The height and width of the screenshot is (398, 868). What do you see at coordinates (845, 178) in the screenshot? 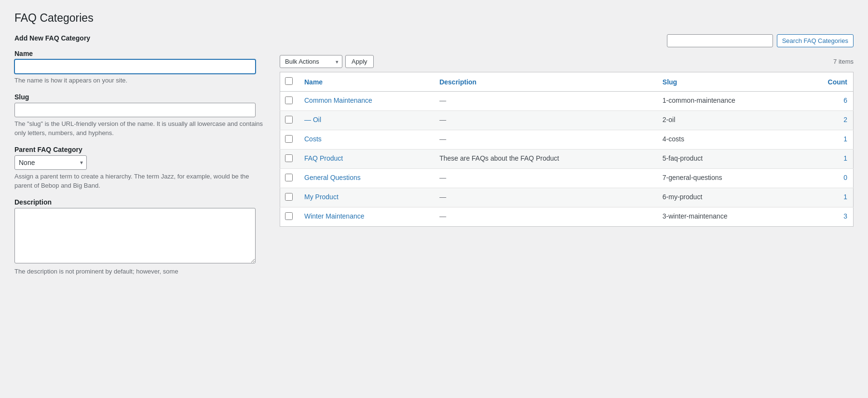
I see `count-link: 0` at bounding box center [845, 178].